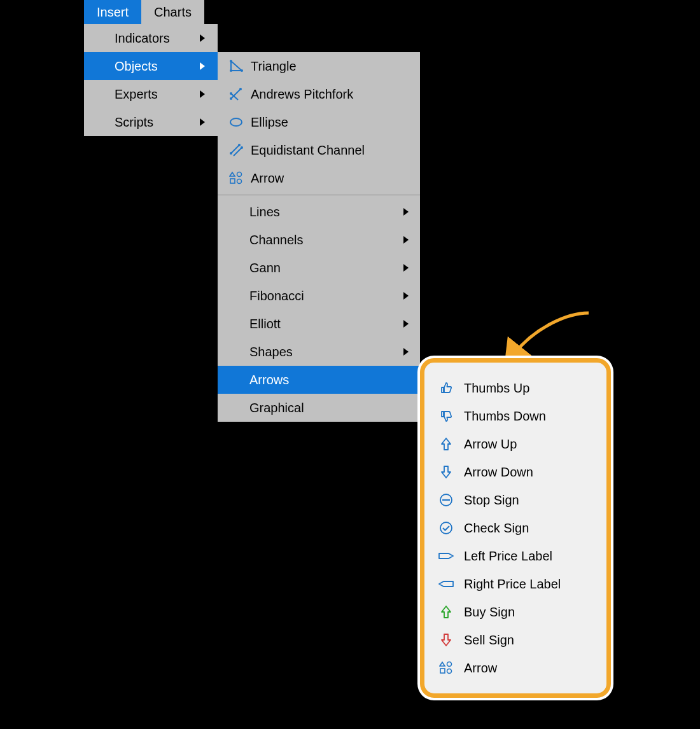  What do you see at coordinates (515, 416) in the screenshot?
I see `menu-item-thumbs-down: Thumbs Down` at bounding box center [515, 416].